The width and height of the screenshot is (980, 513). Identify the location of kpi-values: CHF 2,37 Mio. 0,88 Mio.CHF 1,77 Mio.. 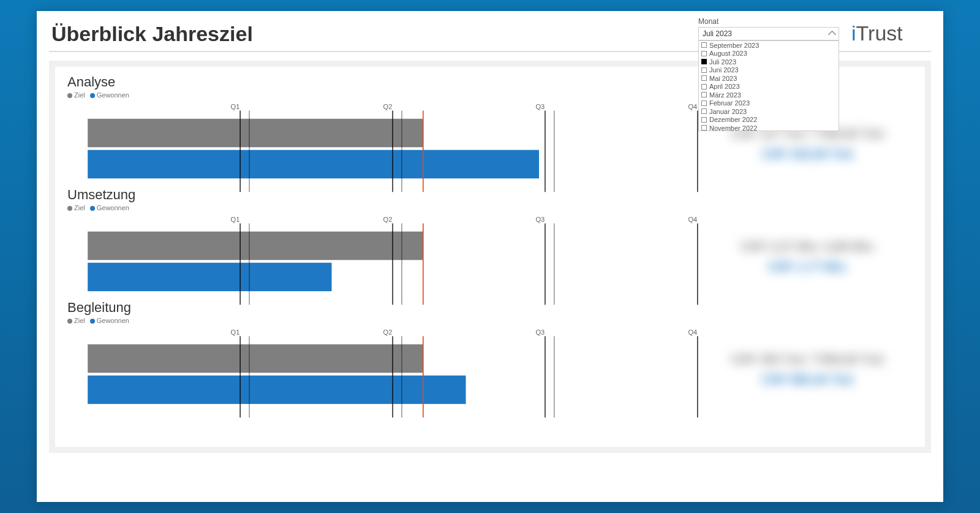
(809, 257).